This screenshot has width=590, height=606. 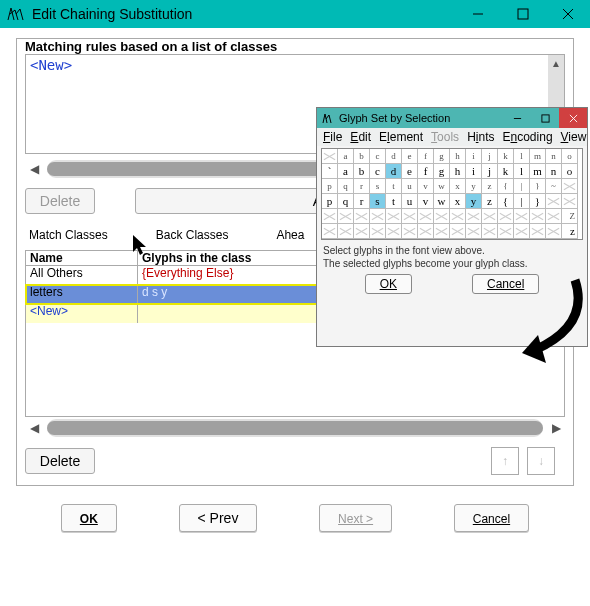 What do you see at coordinates (570, 172) in the screenshot?
I see `glyph-cell: o` at bounding box center [570, 172].